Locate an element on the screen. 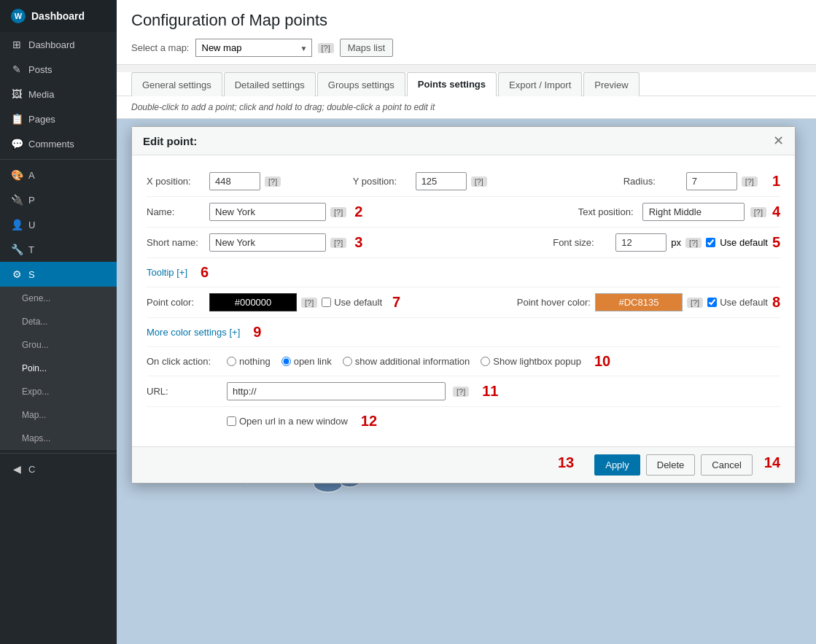 This screenshot has width=816, height=644. submenu-label: Poin... is located at coordinates (34, 368).